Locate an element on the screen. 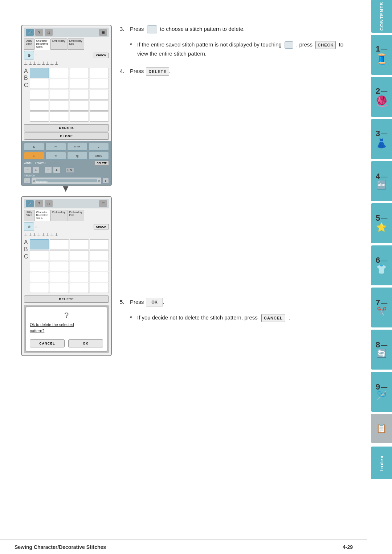 The image size is (392, 554). panel2-tab-embroidery: Embroidery is located at coordinates (59, 216).